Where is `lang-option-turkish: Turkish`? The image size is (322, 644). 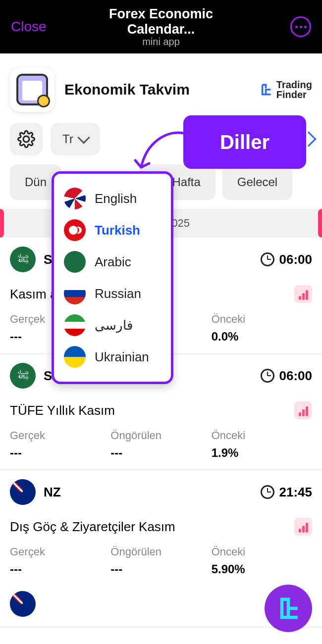
lang-option-turkish: Turkish is located at coordinates (112, 230).